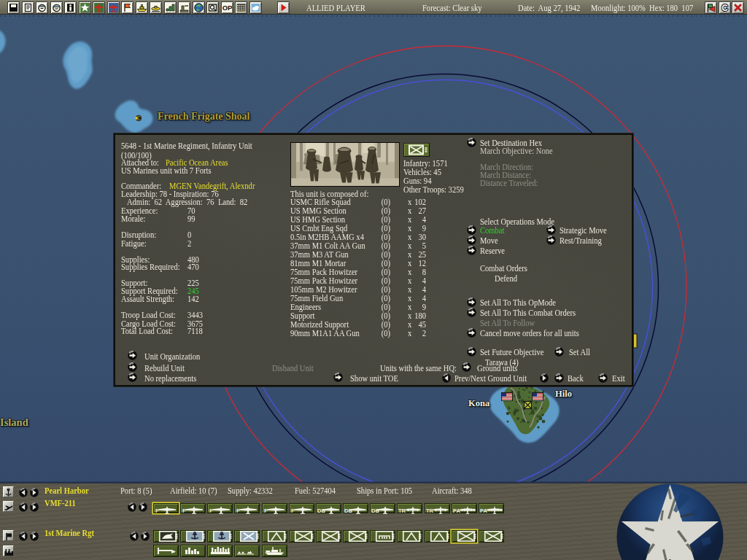  What do you see at coordinates (725, 8) in the screenshot?
I see `svg-text: C` at bounding box center [725, 8].